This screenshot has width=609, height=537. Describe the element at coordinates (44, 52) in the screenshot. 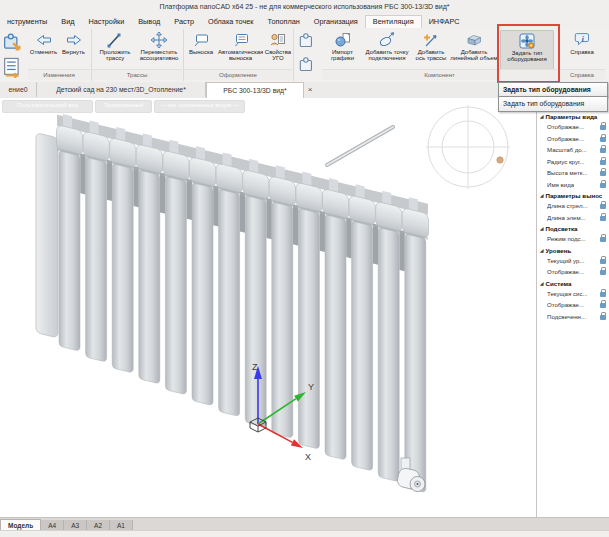

I see `button-label: Отменить` at that location.